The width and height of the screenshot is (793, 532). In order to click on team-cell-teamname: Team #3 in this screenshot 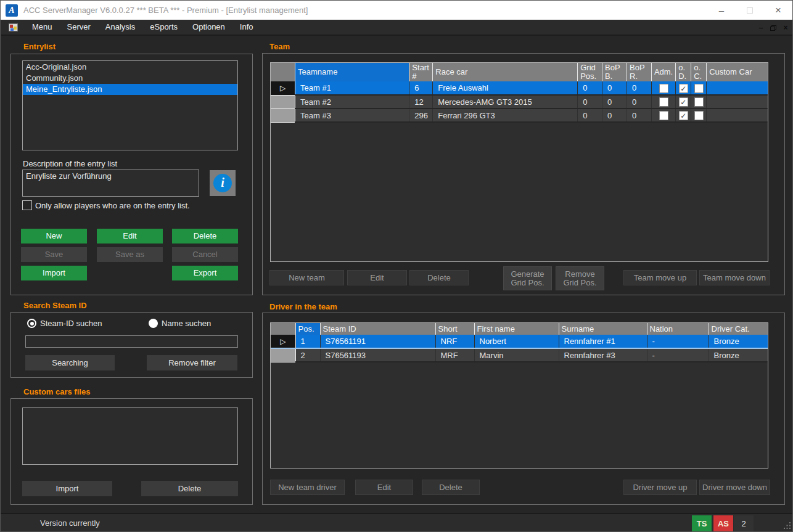, I will do `click(353, 115)`.